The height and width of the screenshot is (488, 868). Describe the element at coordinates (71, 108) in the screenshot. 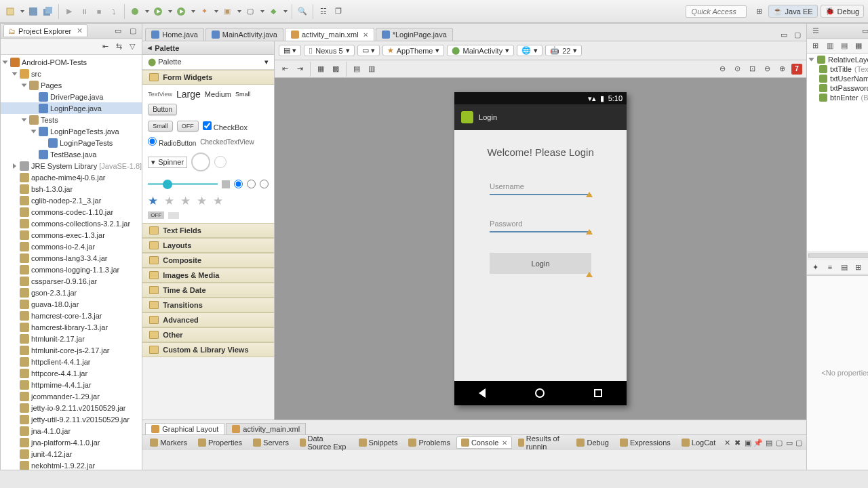

I see `tree-item: LoginPage.java` at that location.